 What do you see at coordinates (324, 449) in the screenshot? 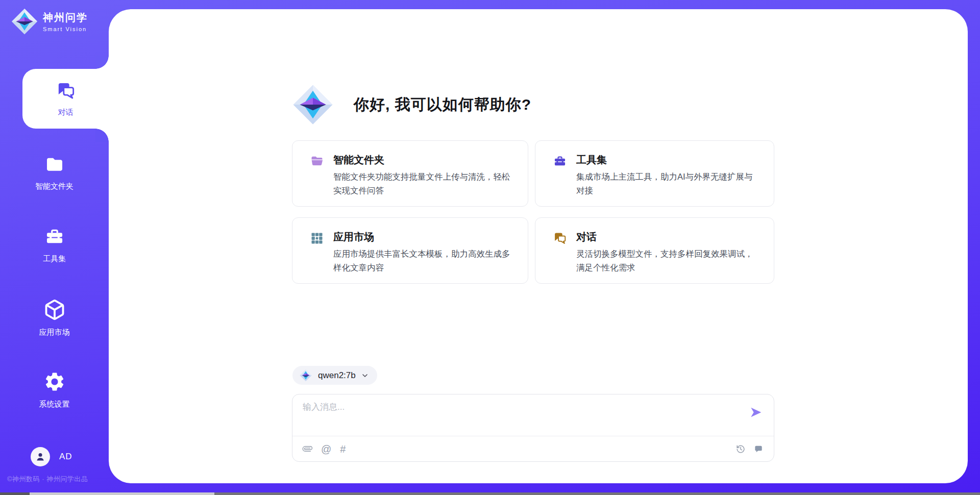
I see `composer-toolbar-left: @ #` at bounding box center [324, 449].